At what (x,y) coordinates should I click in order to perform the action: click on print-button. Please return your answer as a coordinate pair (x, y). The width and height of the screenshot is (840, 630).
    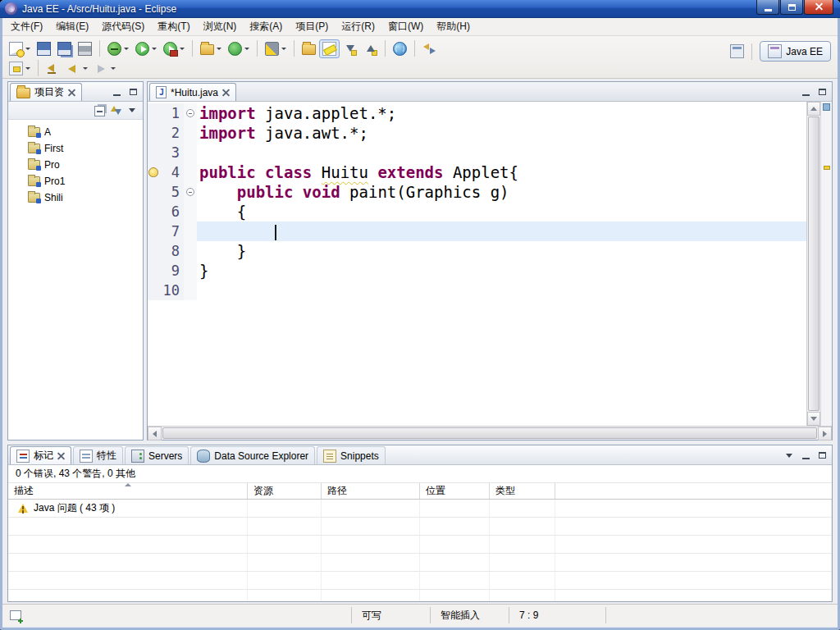
    Looking at the image, I should click on (85, 49).